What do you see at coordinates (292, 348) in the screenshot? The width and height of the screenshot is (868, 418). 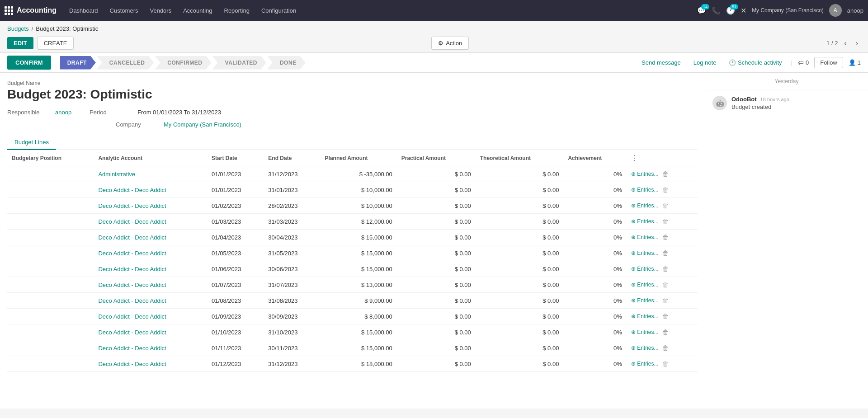 I see `cell-end: 30/11/2023` at bounding box center [292, 348].